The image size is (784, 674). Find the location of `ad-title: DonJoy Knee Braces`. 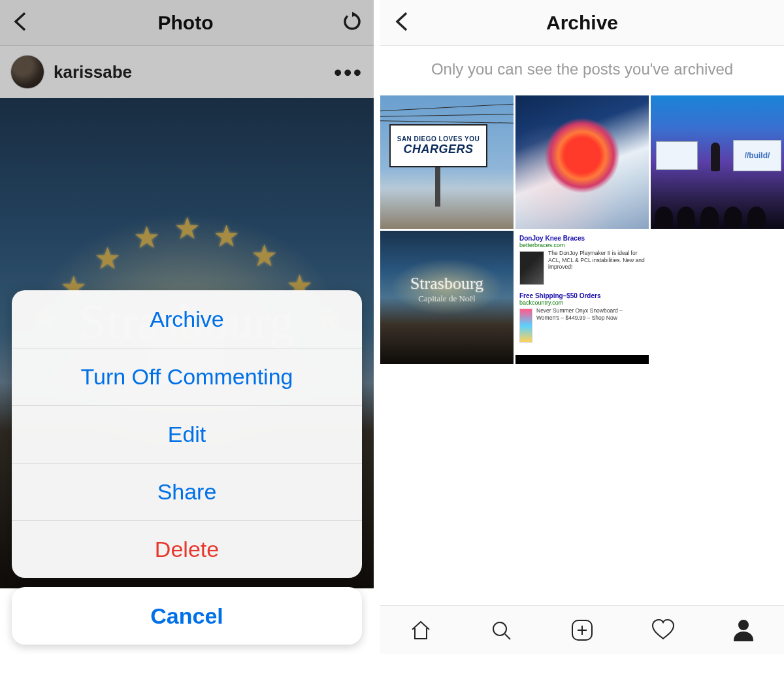

ad-title: DonJoy Knee Braces is located at coordinates (582, 238).